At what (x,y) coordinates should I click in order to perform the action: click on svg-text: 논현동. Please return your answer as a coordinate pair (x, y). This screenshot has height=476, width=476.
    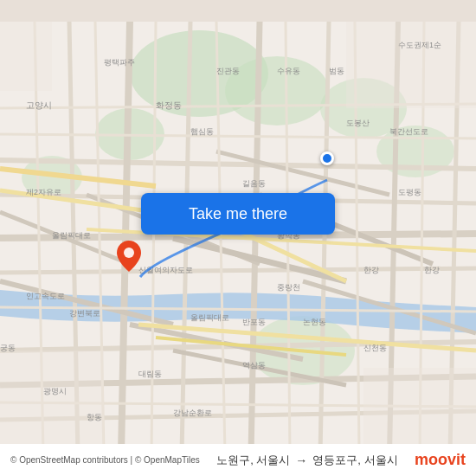
    Looking at the image, I should click on (315, 322).